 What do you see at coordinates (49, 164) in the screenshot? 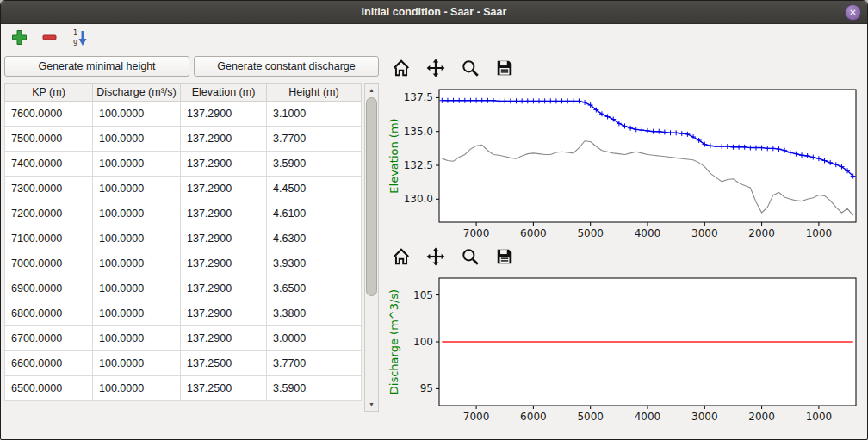
I see `table-cell: 7400.0000` at bounding box center [49, 164].